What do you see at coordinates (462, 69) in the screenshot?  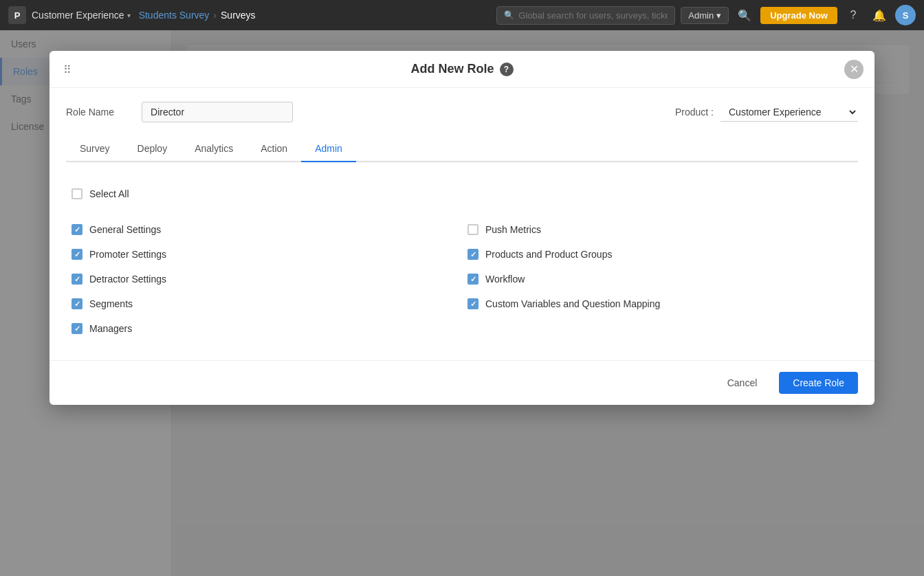 I see `modal-header: ⠿ Add New Role ? ✕` at bounding box center [462, 69].